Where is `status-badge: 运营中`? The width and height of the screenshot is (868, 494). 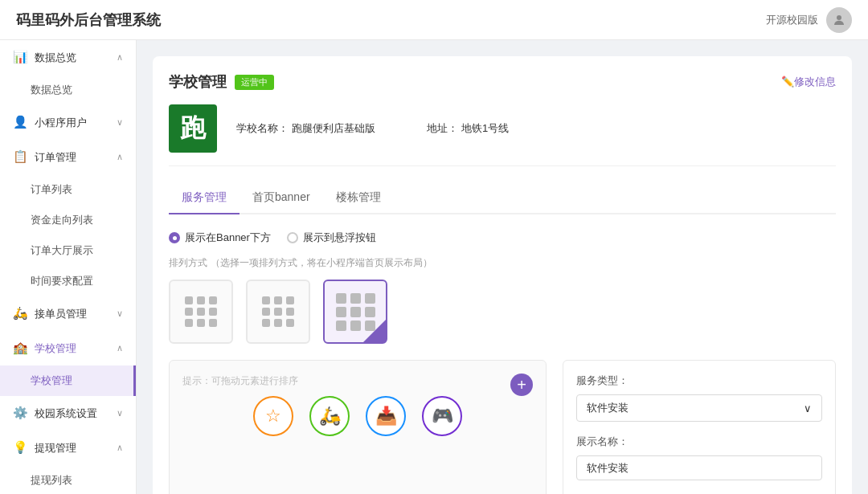
status-badge: 运营中 is located at coordinates (254, 82).